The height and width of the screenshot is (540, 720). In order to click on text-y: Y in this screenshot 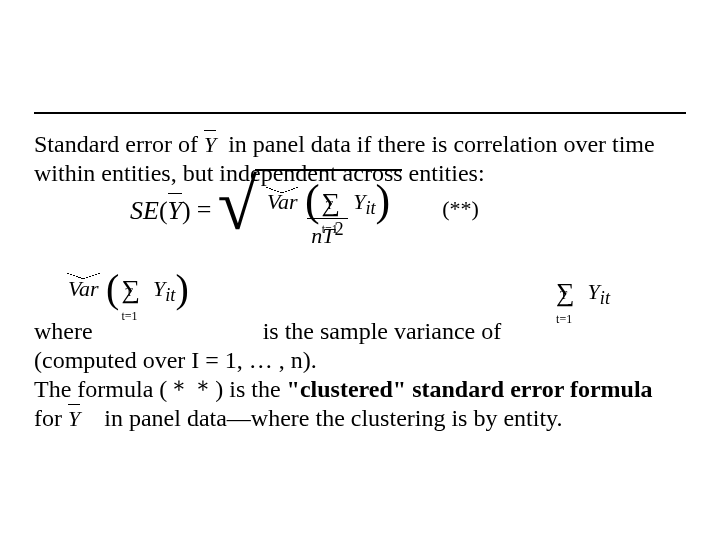, I will do `click(359, 202)`.